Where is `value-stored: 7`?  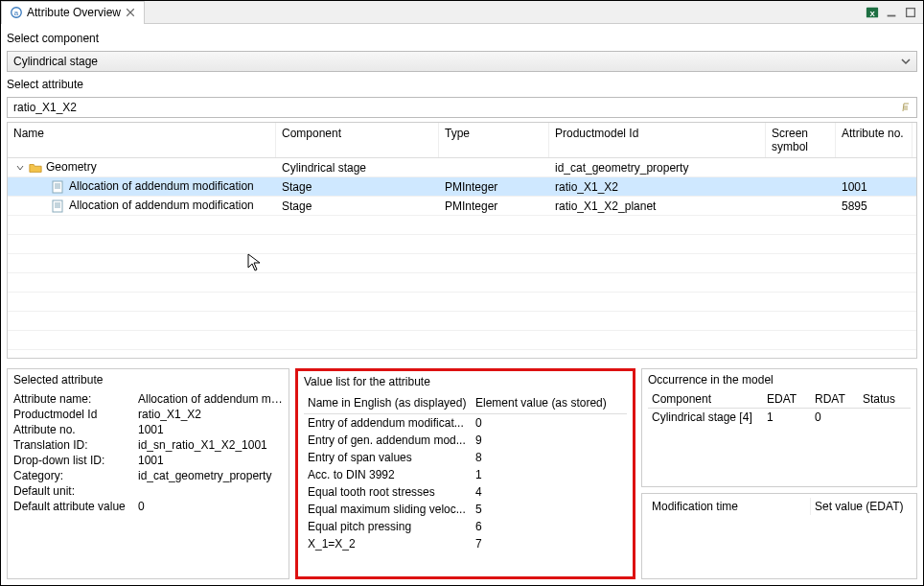
value-stored: 7 is located at coordinates (549, 544).